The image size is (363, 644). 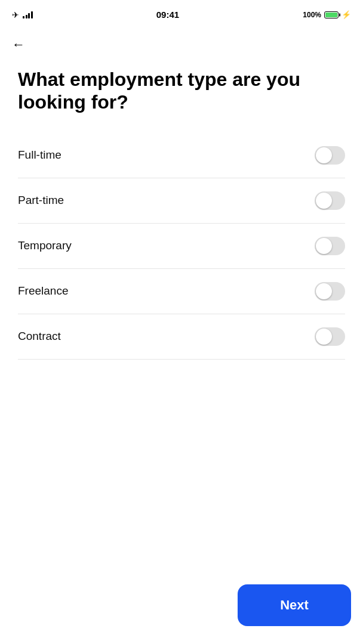 I want to click on option-temporary-label: Temporary, so click(x=45, y=246).